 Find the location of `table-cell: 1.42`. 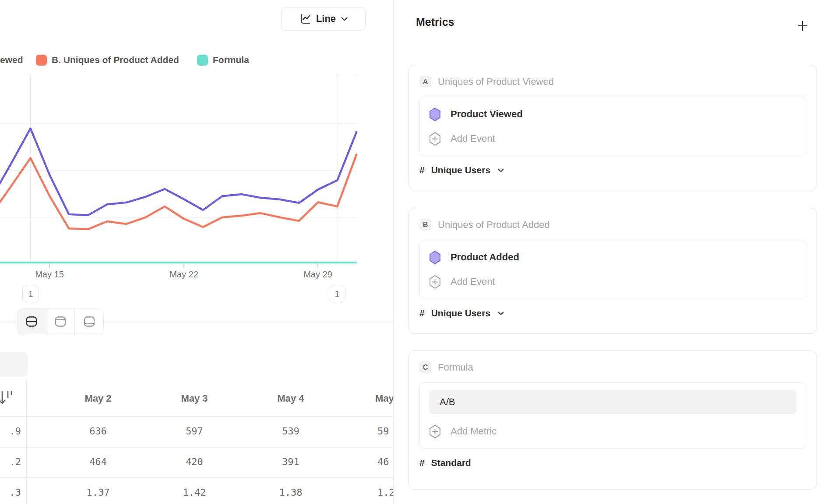

table-cell: 1.42 is located at coordinates (194, 493).